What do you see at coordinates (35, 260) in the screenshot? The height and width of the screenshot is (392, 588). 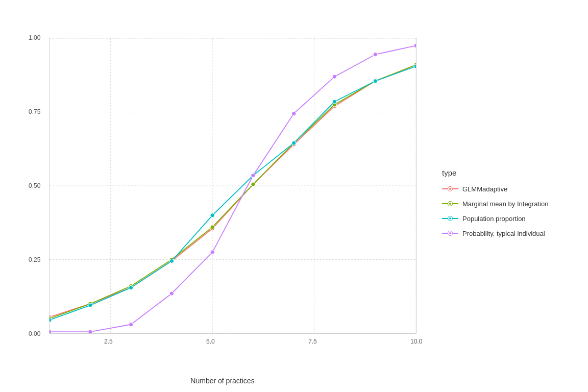 I see `y-tick-label: 0.25` at bounding box center [35, 260].